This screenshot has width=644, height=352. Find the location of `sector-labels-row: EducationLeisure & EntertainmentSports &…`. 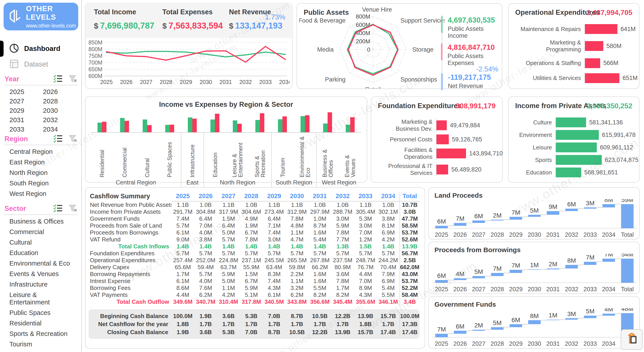

sector-labels-row: EducationLeisure & EntertainmentSports &… is located at coordinates (238, 155).